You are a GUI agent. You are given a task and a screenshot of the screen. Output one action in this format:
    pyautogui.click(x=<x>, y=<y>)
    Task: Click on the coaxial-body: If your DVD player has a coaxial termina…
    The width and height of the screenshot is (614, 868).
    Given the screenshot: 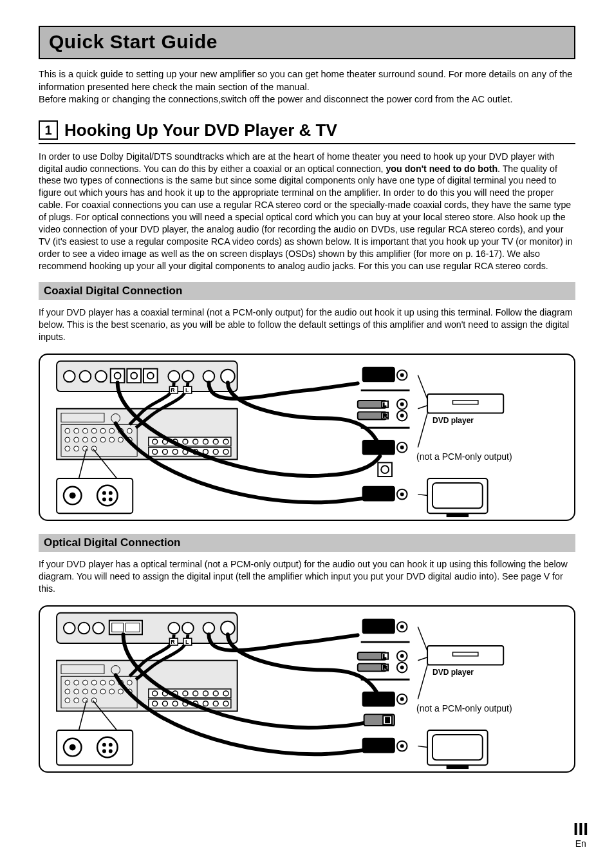 What is the action you would take?
    pyautogui.click(x=307, y=325)
    